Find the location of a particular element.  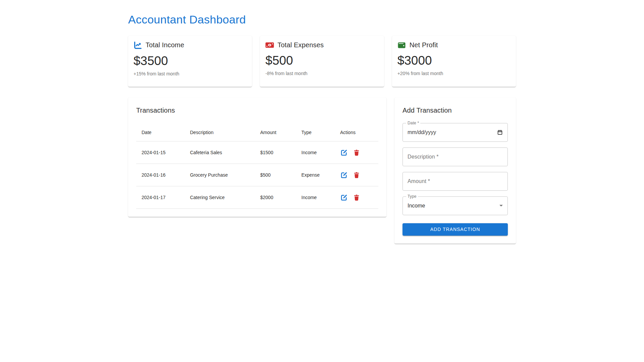

date-input-value: mm/dd/yyyy is located at coordinates (422, 132).